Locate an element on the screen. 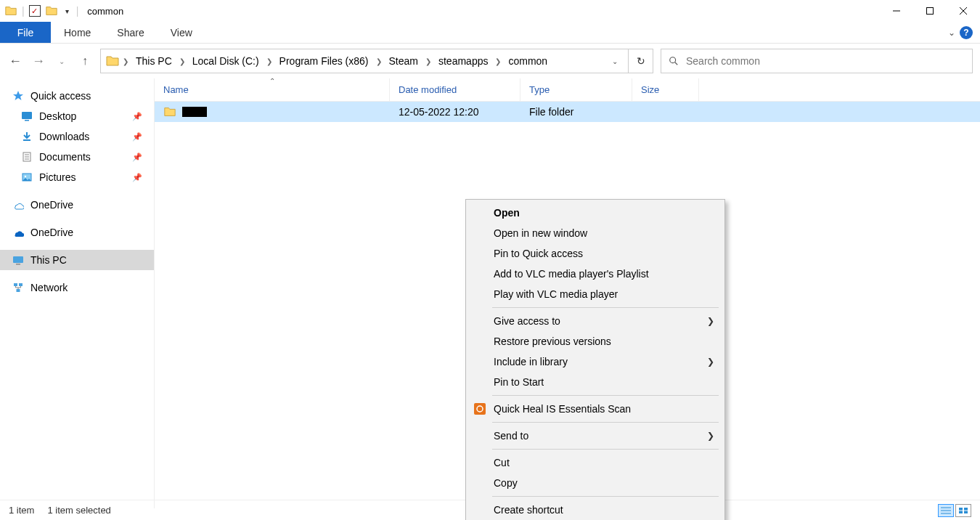 The width and height of the screenshot is (980, 520). sidebar-network: Network is located at coordinates (77, 288).